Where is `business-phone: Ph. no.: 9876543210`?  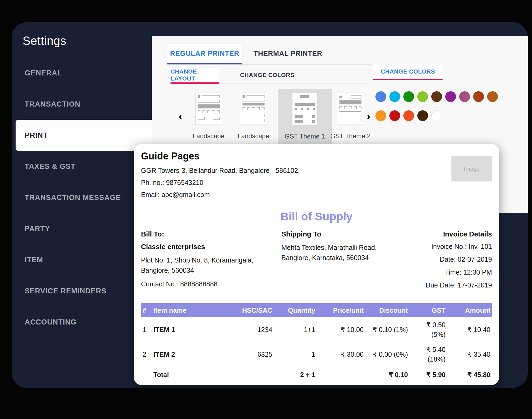 business-phone: Ph. no.: 9876543210 is located at coordinates (220, 183).